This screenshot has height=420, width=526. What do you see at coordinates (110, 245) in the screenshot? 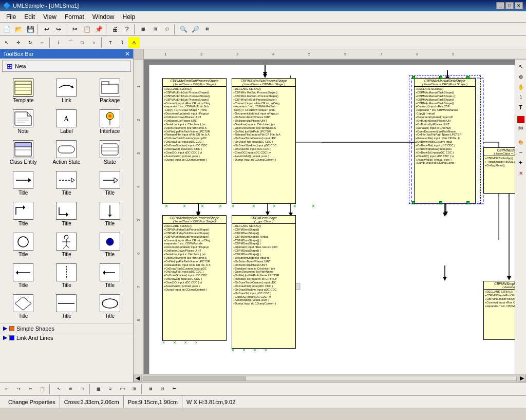
I see `tool-dot: Title` at bounding box center [110, 245].